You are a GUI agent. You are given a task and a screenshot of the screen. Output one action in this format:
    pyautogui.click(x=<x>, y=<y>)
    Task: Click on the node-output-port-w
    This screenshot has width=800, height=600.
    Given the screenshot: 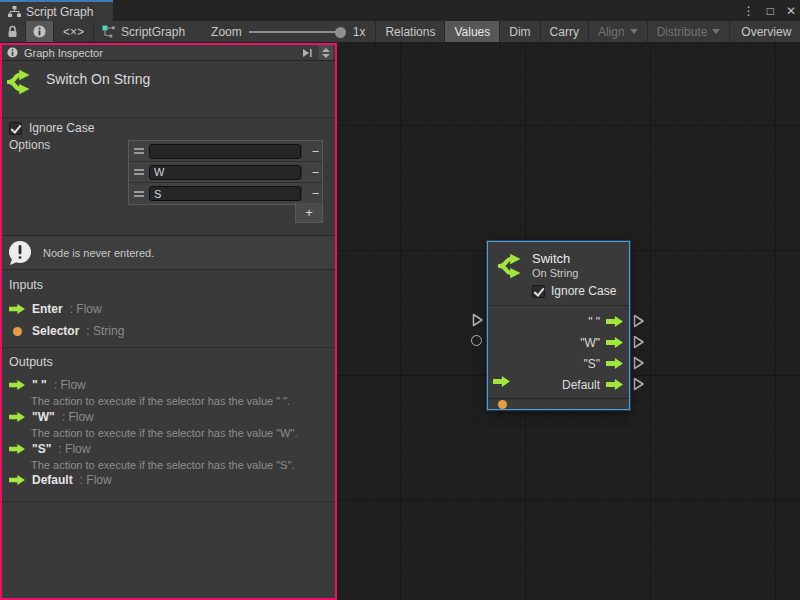 What is the action you would take?
    pyautogui.click(x=639, y=342)
    